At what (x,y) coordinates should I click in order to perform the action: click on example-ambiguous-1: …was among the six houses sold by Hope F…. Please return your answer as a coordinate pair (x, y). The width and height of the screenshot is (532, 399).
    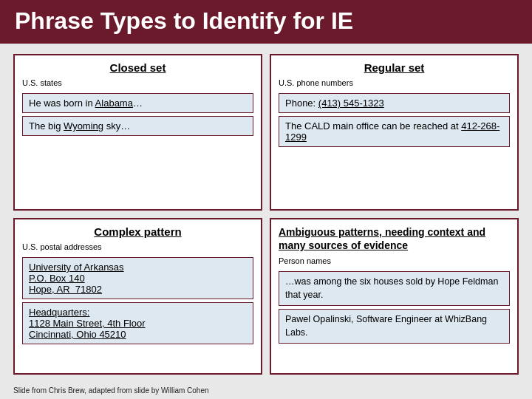
    Looking at the image, I should click on (395, 288).